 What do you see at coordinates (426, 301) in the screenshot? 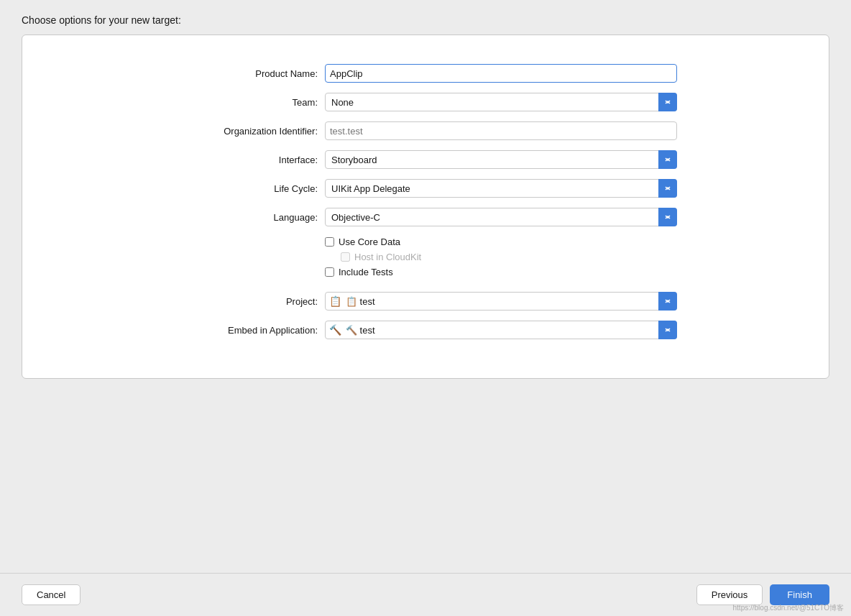
I see `project-row: Project: 📋 test 📋` at bounding box center [426, 301].